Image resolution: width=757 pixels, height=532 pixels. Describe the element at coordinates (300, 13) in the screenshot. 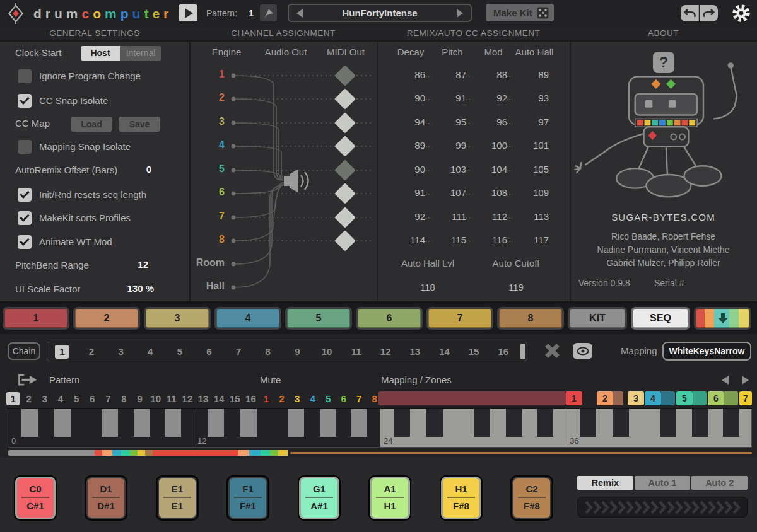

I see `preset-prev-icon` at that location.